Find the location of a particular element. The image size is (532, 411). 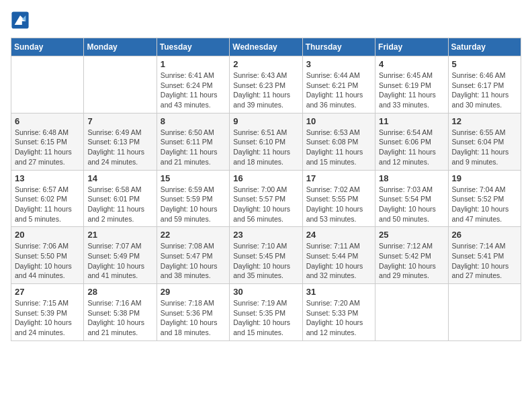

day-info: Sunrise: 6:48 AM Sunset: 6:15 PM Dayligh… is located at coordinates (47, 148).